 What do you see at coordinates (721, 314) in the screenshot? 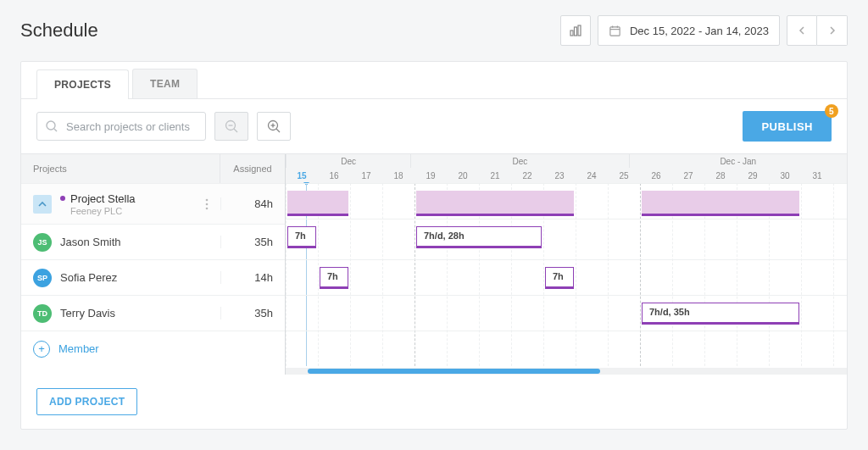
I see `task-bar: 7h/d, 35h` at bounding box center [721, 314].